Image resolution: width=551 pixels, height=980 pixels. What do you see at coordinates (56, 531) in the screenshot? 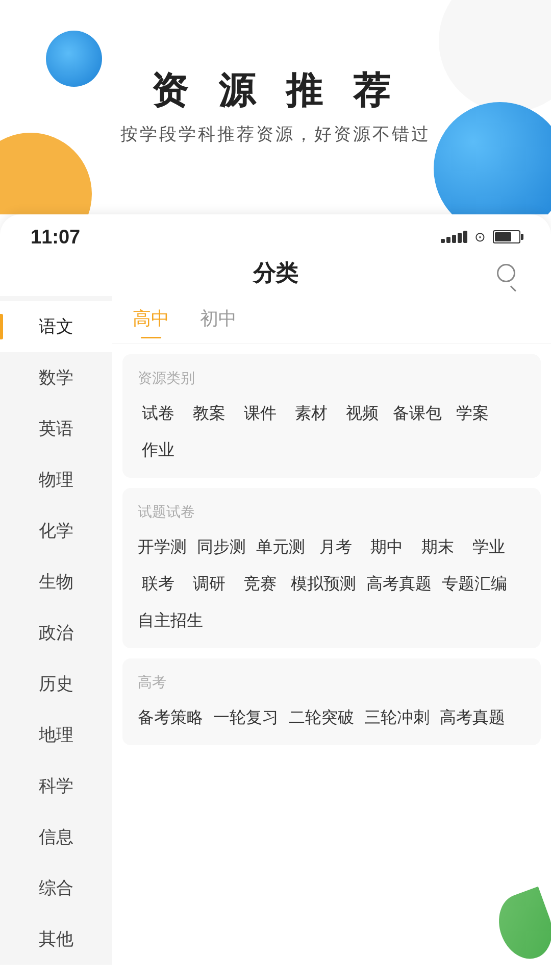
I see `sidebar-item-huaxue: 化学` at bounding box center [56, 531].